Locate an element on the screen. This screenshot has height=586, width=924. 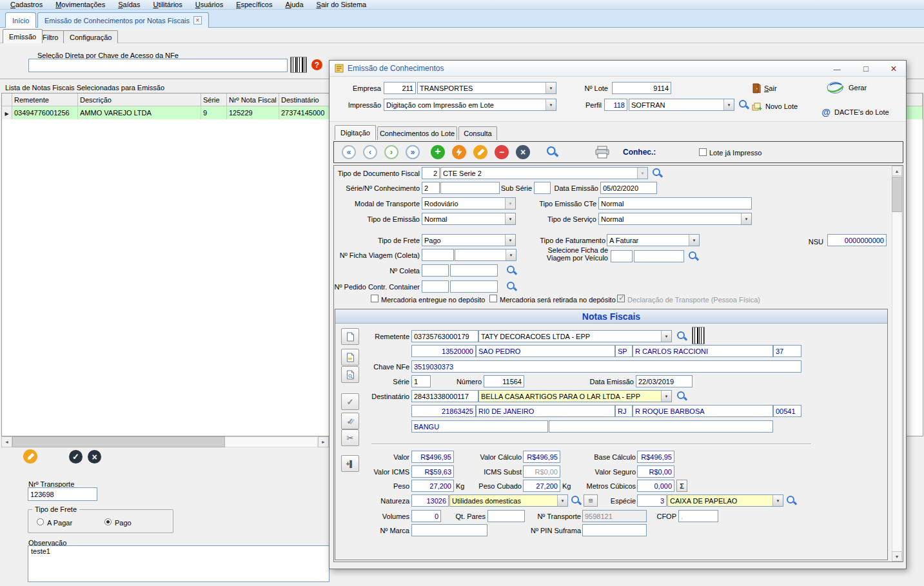
numero-conhecimento-field is located at coordinates (470, 188).